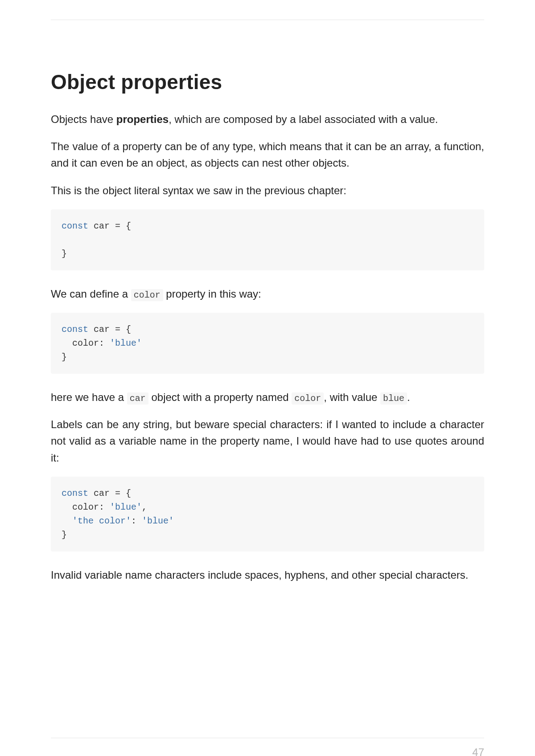 The width and height of the screenshot is (535, 756). What do you see at coordinates (268, 82) in the screenshot?
I see `page-heading: Object properties` at bounding box center [268, 82].